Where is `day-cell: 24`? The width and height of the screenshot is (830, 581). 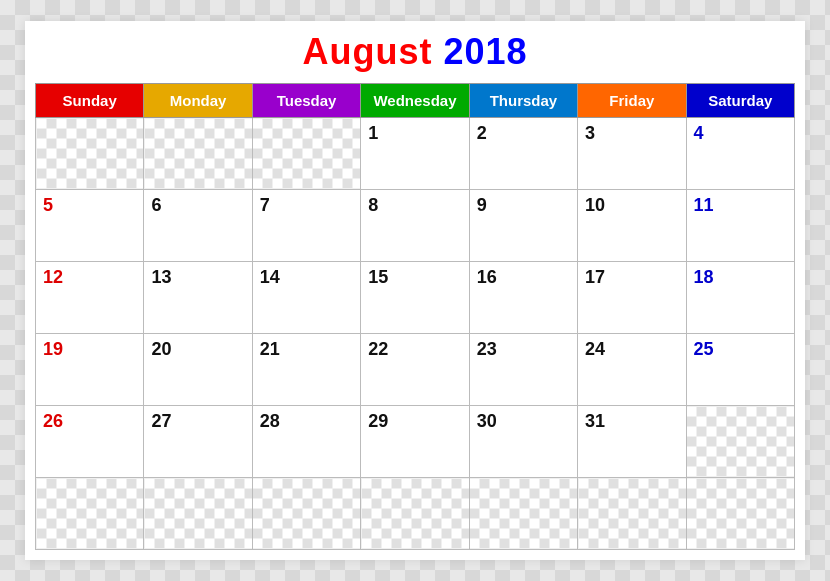
day-cell: 24 is located at coordinates (632, 370).